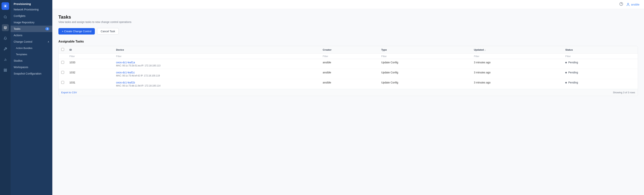 Image resolution: width=644 pixels, height=195 pixels. What do you see at coordinates (32, 61) in the screenshot?
I see `sidebar-item-studios: Studios` at bounding box center [32, 61].